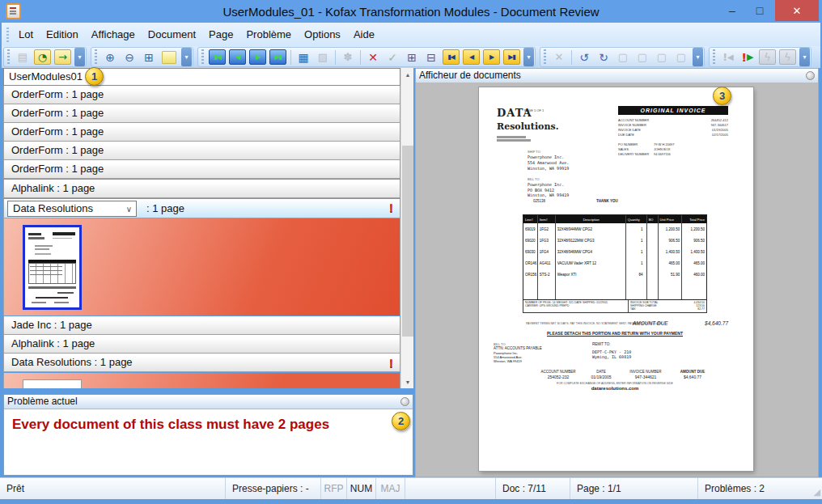 The image size is (822, 504). I want to click on class-combobox: Data Resolutions ∨, so click(72, 209).